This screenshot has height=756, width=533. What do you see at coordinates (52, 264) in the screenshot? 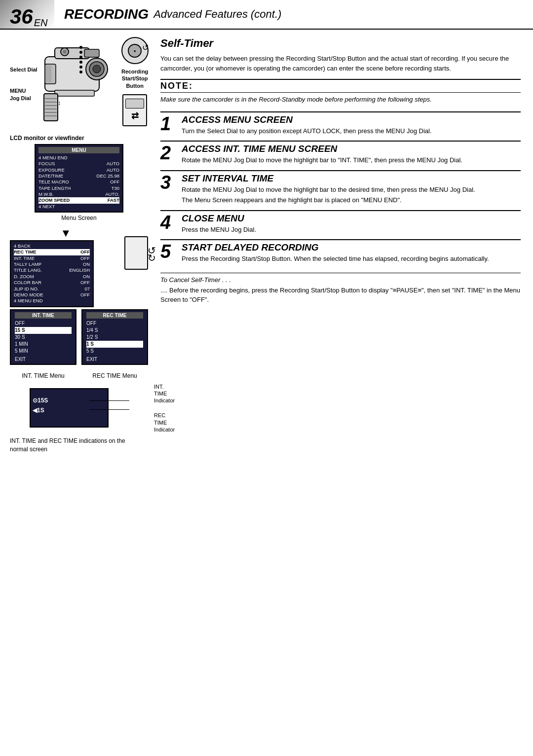
I see `menu2-row-3: TALLY LAMPON` at bounding box center [52, 264].